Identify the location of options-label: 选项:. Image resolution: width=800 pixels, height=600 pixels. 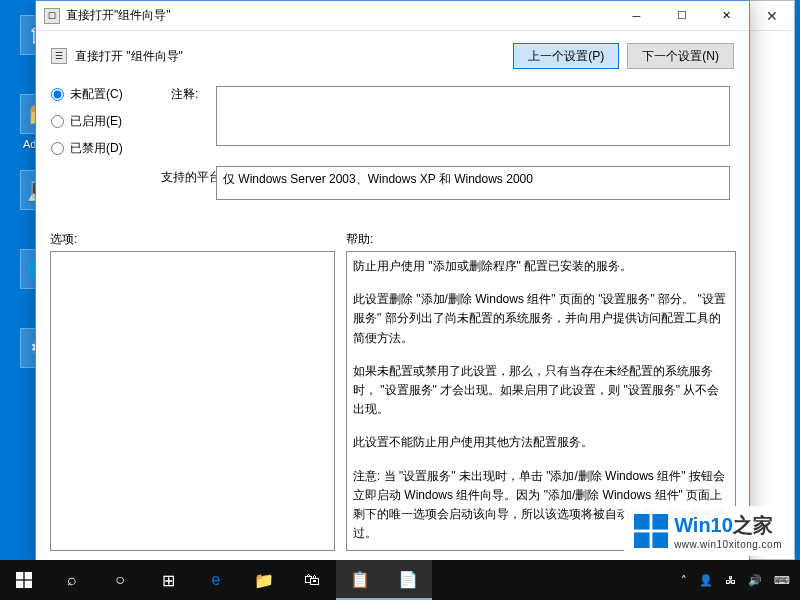
(64, 240).